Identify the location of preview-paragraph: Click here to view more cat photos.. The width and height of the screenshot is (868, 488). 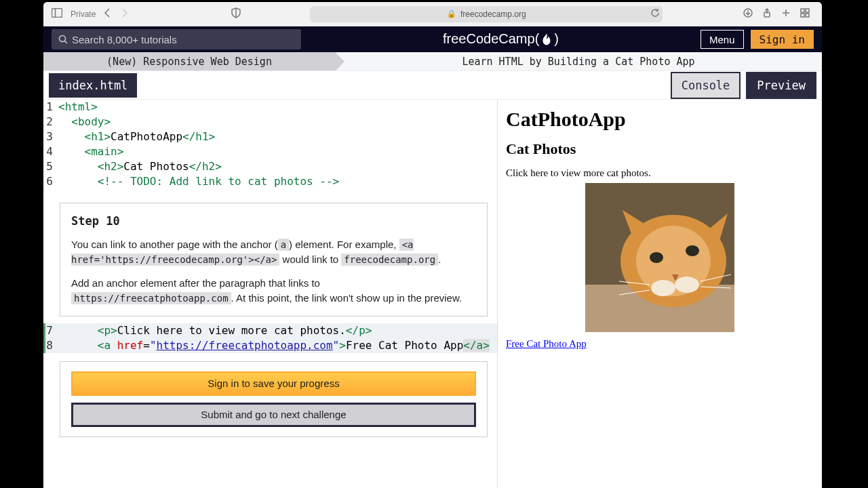
(660, 174).